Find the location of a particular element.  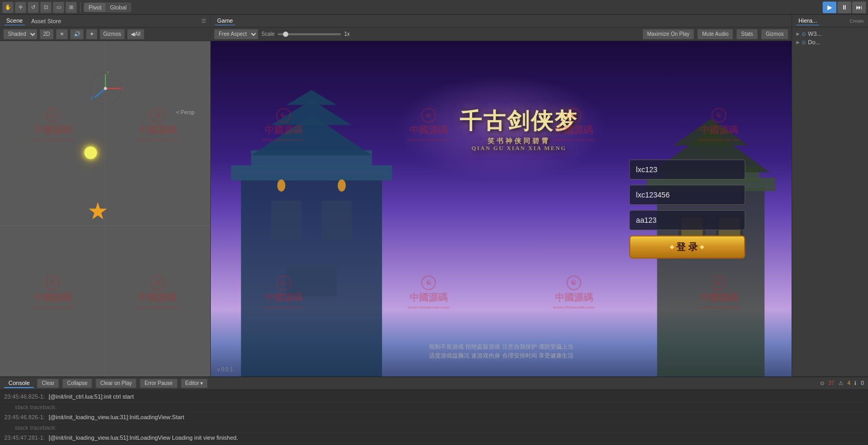

aspect-dropdown: Free Aspect is located at coordinates (236, 34).